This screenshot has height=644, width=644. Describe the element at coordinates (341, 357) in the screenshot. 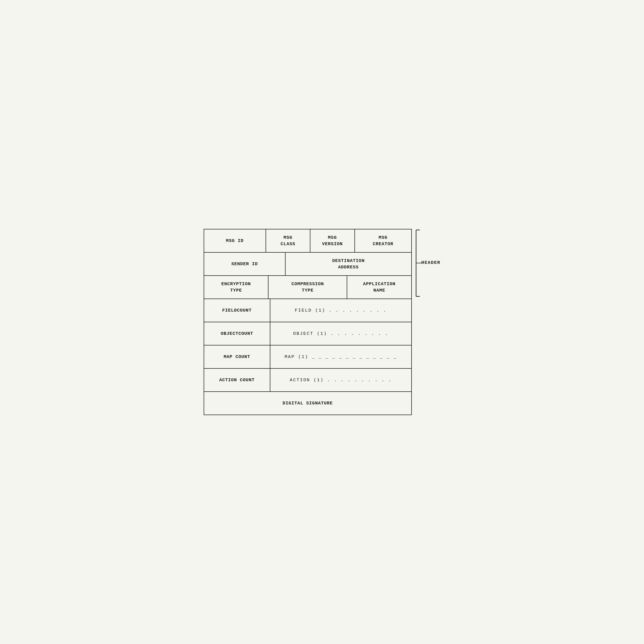

I see `mapcount-value: MAP (1) _ _ _ _ _ _ _ _ _ _ _ _ _` at that location.